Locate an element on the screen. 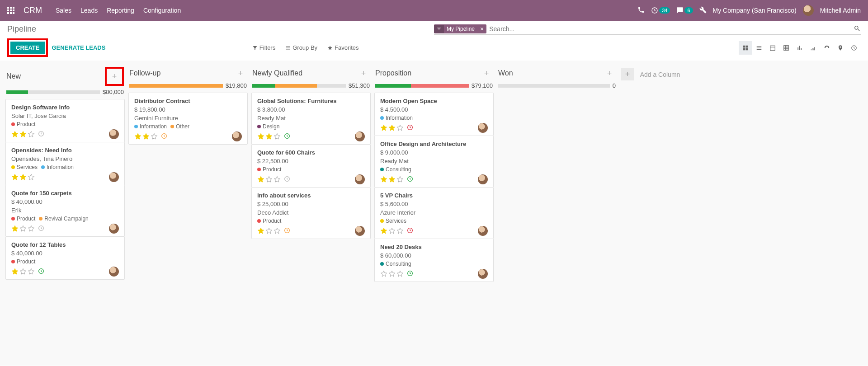 The image size is (868, 366). activities-icon: 34 is located at coordinates (660, 10).